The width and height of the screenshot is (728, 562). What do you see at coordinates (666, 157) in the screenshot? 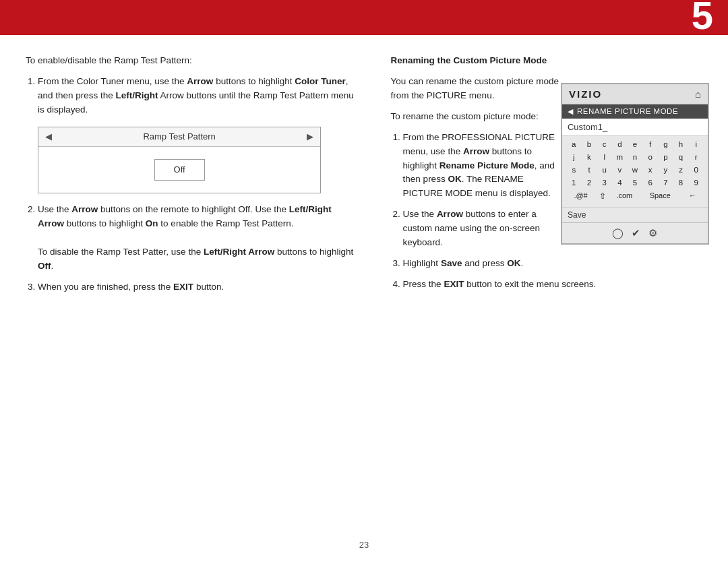
I see `key-p: p` at bounding box center [666, 157].